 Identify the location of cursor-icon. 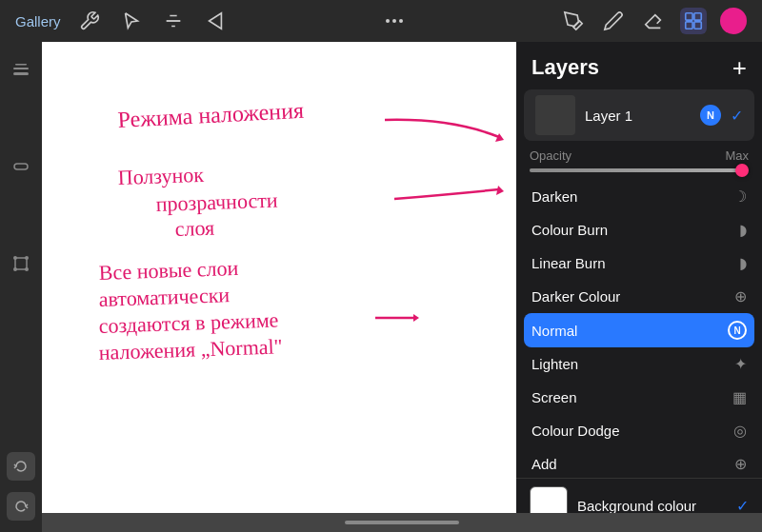
(131, 21).